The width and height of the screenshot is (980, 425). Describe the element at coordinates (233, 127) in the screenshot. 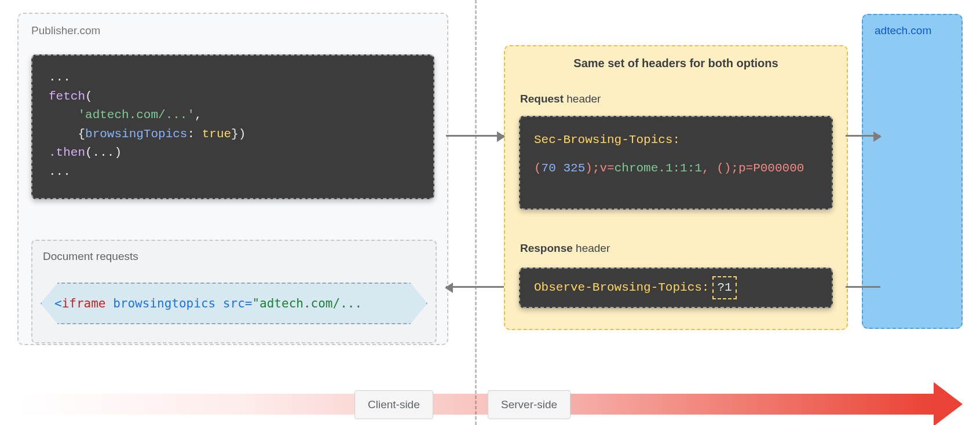

I see `fetch-code-block: ... fetch( 'adtech.com/...', {browsingTo…` at that location.